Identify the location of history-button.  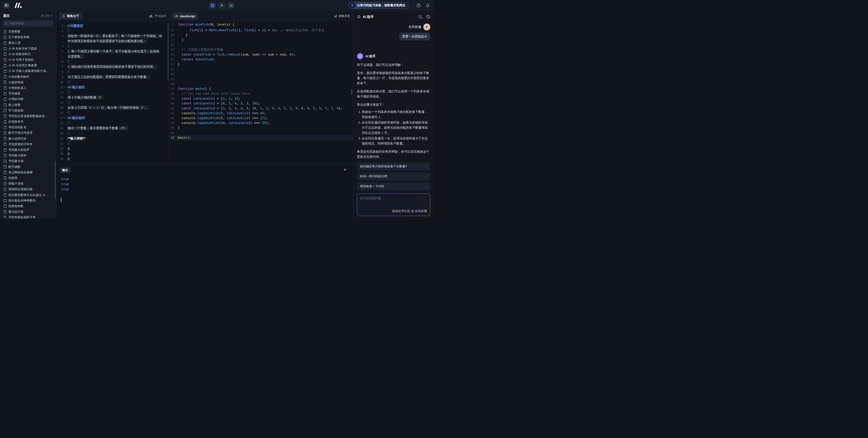
(428, 17).